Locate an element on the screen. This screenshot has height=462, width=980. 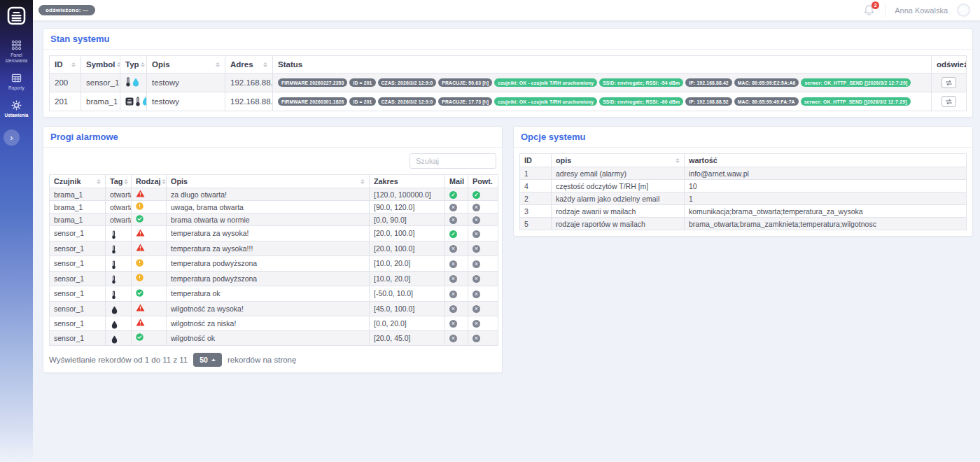
alert-triangle-icon is located at coordinates (140, 248).